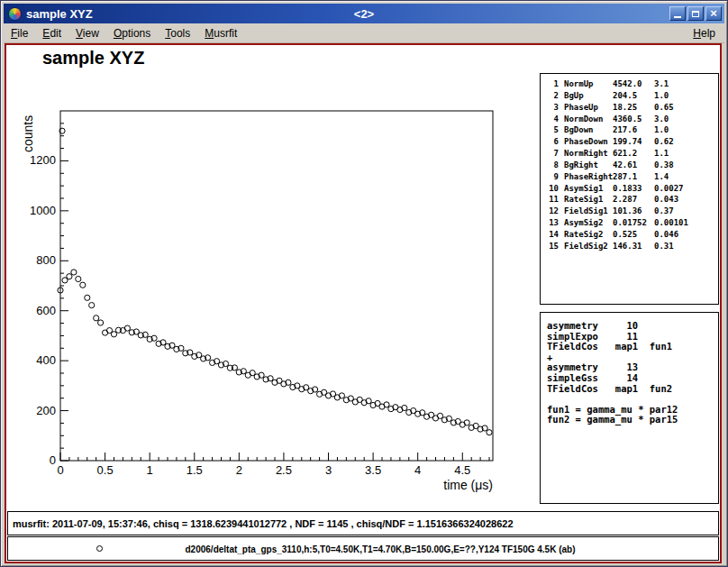  Describe the element at coordinates (632, 224) in the screenshot. I see `param-row: 13AsymSig20.017520.00101` at that location.